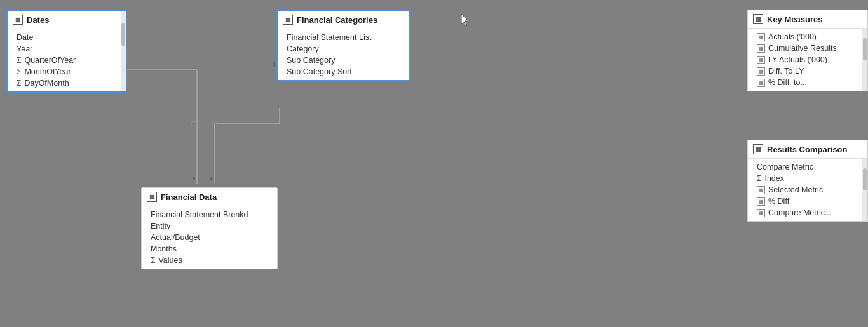 This screenshot has width=868, height=327. Describe the element at coordinates (798, 60) in the screenshot. I see `field-label: LY Actuals ('000)` at that location.